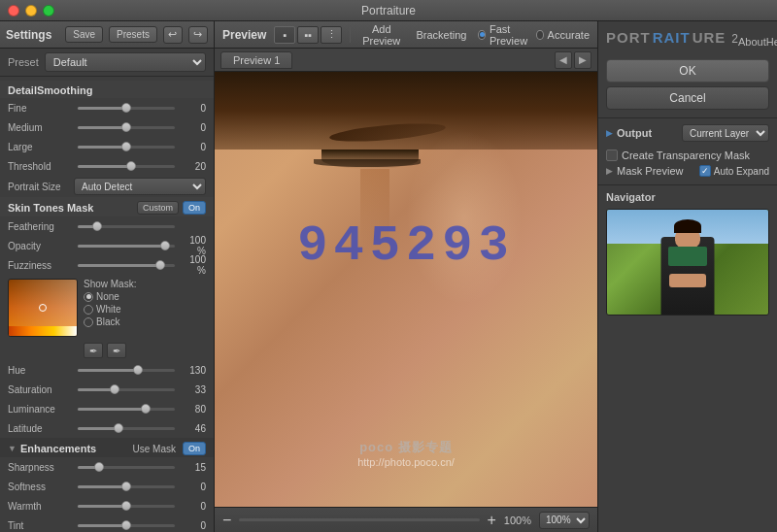  What do you see at coordinates (110, 297) in the screenshot?
I see `mask-none-row: None` at bounding box center [110, 297].